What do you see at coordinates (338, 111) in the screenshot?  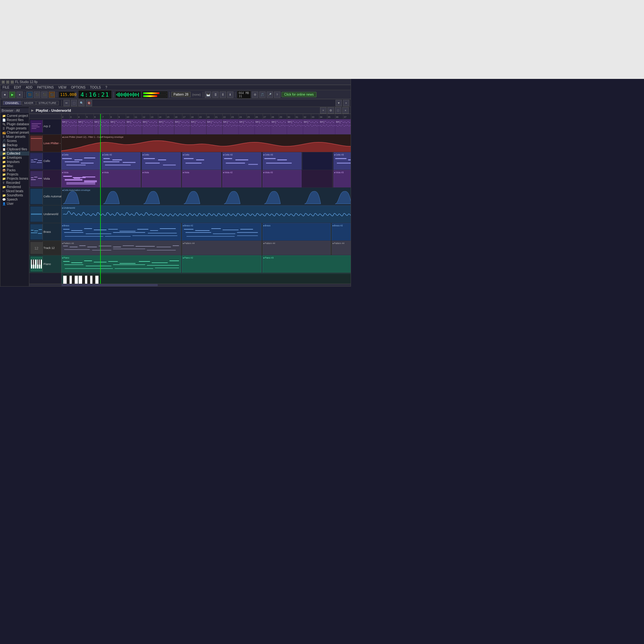 I see `playlist-expand: □` at bounding box center [338, 111].